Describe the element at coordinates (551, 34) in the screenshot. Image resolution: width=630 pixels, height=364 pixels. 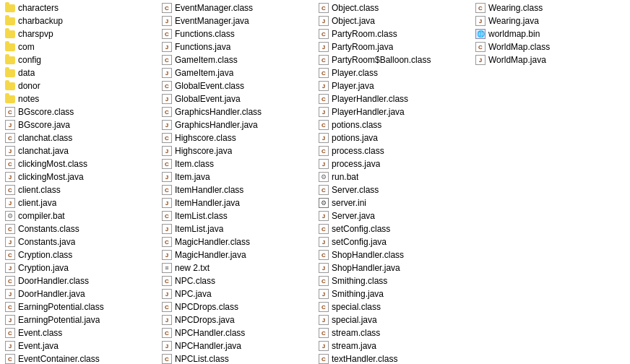
I see `list-item: worldmap.bin` at that location.